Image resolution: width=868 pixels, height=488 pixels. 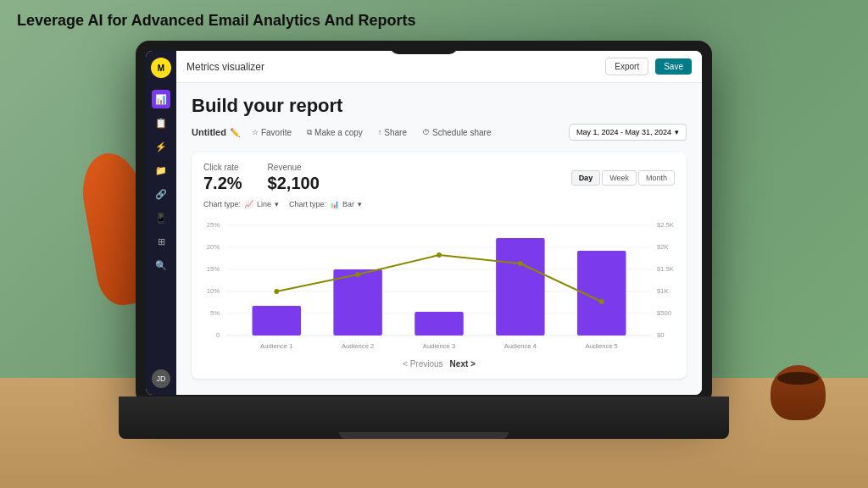 What do you see at coordinates (457, 132) in the screenshot?
I see `schedule-button: ⏱ Schedule share` at bounding box center [457, 132].